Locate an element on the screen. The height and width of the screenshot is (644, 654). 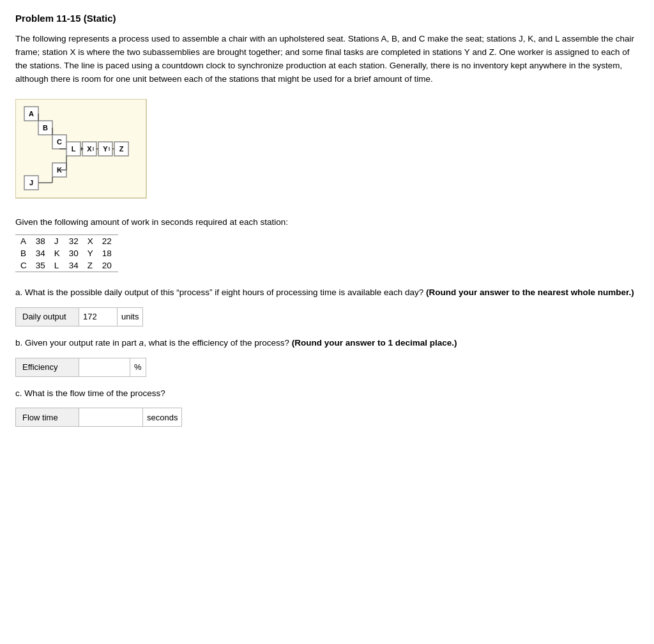
daily-output-label: Daily output is located at coordinates (47, 317).